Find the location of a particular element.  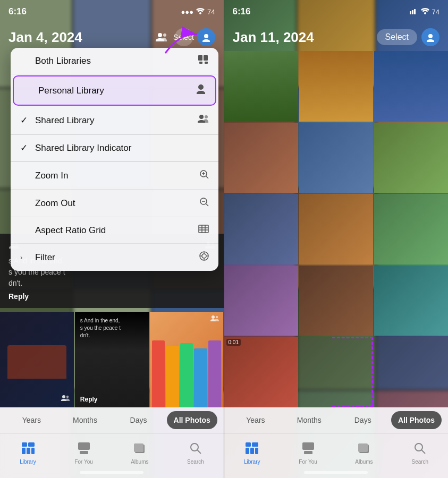

avatar-right is located at coordinates (430, 37).